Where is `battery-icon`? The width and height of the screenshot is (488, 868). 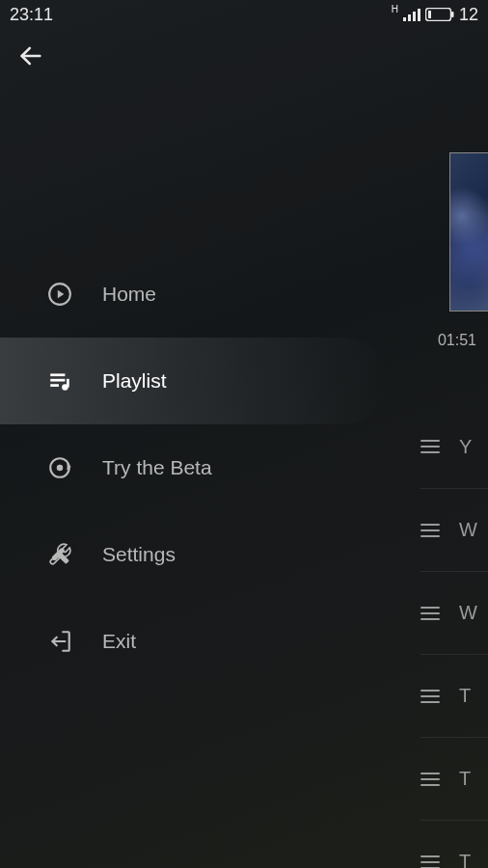
battery-icon is located at coordinates (440, 14).